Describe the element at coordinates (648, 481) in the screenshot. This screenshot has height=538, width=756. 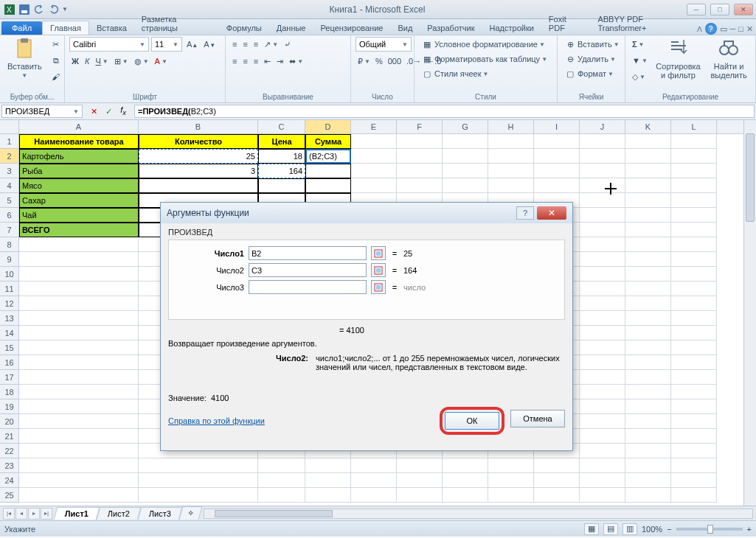
I see `cell-K24` at that location.